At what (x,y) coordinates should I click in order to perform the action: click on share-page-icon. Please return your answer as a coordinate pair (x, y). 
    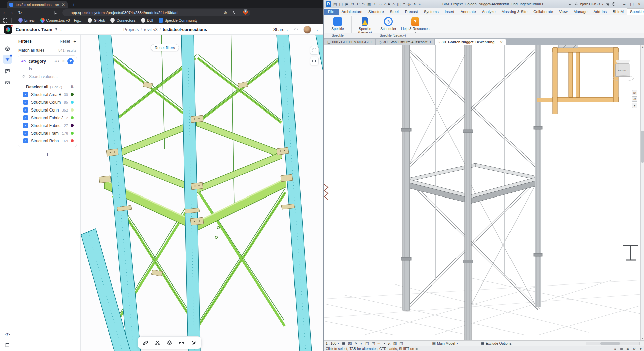
    Looking at the image, I should click on (233, 13).